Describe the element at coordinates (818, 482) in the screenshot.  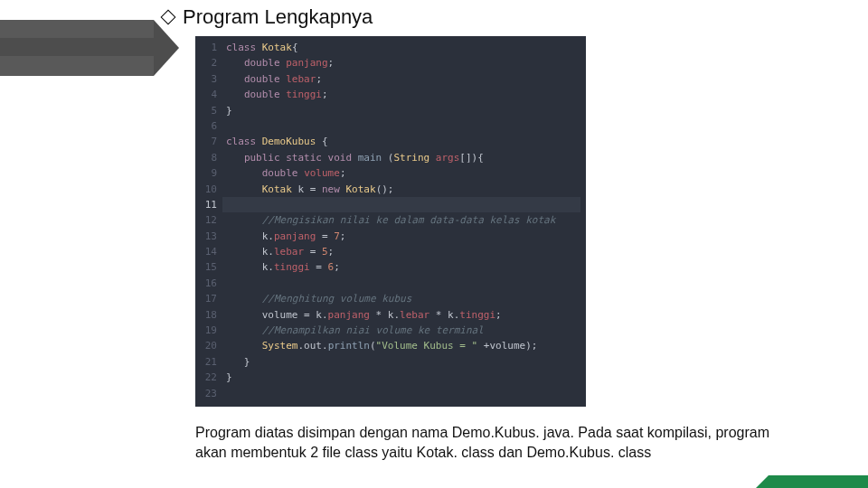
I see `slide-accent-bottom` at that location.